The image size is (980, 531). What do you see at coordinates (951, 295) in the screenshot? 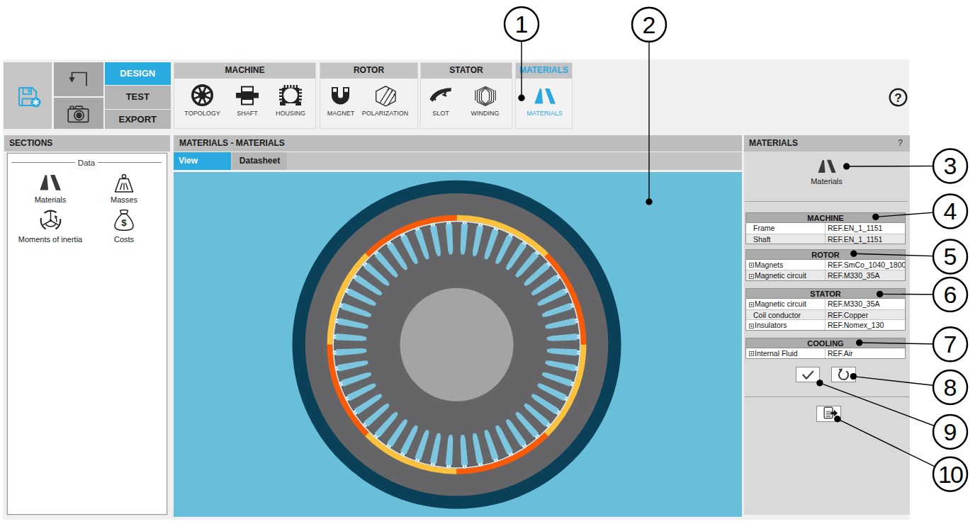
I see `svg-text: 6` at bounding box center [951, 295].